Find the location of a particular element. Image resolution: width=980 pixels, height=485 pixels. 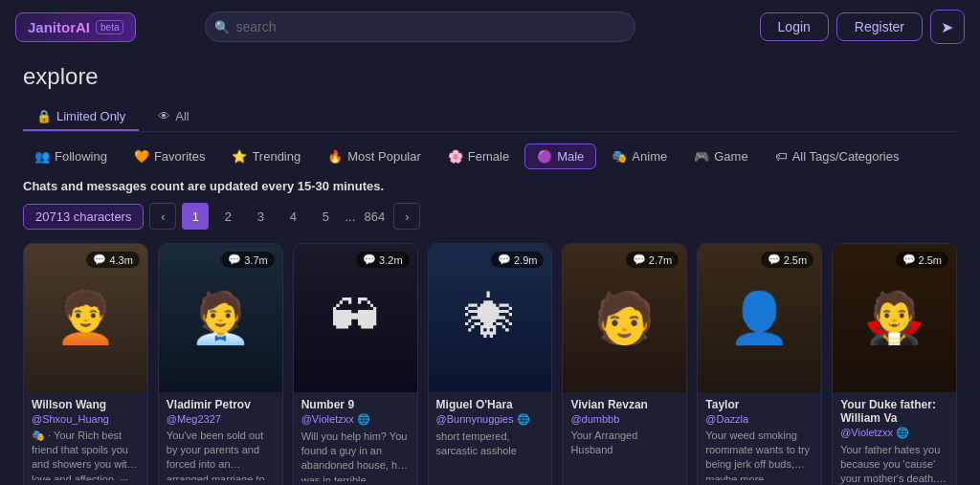

send-icon: ➤ is located at coordinates (947, 27).